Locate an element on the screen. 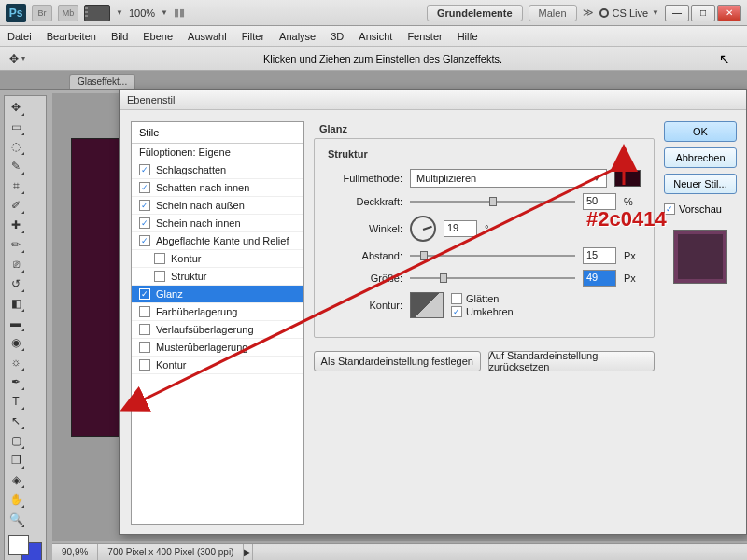 This screenshot has height=560, width=747. dialog-title: Ebenenstil is located at coordinates (433, 100).